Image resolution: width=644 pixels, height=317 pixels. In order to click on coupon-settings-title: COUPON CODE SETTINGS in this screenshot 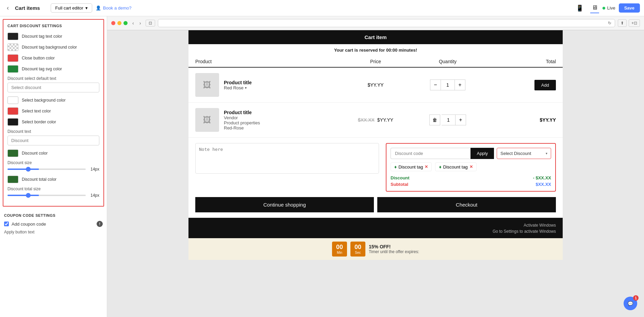, I will do `click(53, 215)`.